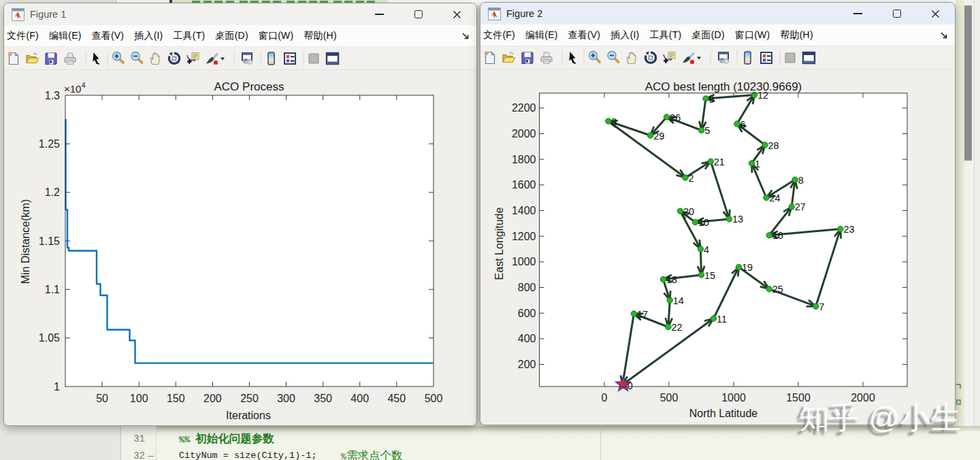  What do you see at coordinates (323, 399) in the screenshot?
I see `svg-text: 350` at bounding box center [323, 399].